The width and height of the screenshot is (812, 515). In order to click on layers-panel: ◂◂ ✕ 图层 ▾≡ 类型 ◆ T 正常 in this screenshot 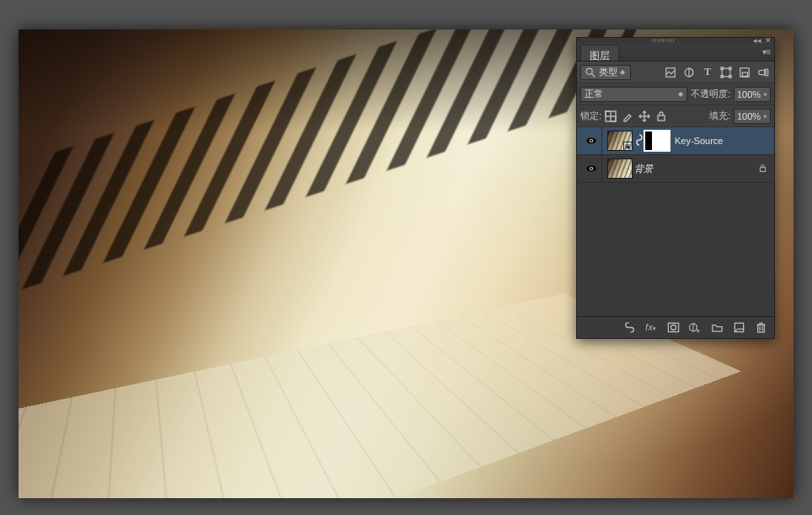, I will do `click(676, 188)`.